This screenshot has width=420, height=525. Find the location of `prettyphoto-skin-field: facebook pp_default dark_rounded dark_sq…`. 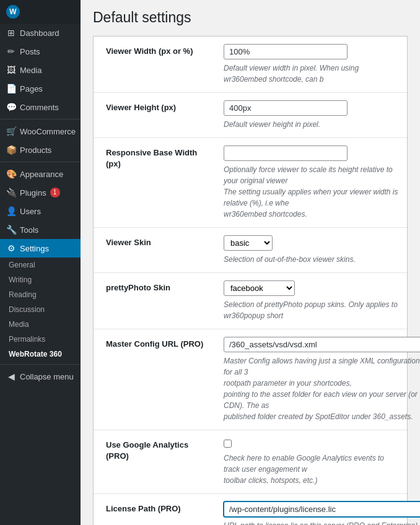

prettyphoto-skin-field: facebook pp_default dark_rounded dark_sq… is located at coordinates (312, 301).